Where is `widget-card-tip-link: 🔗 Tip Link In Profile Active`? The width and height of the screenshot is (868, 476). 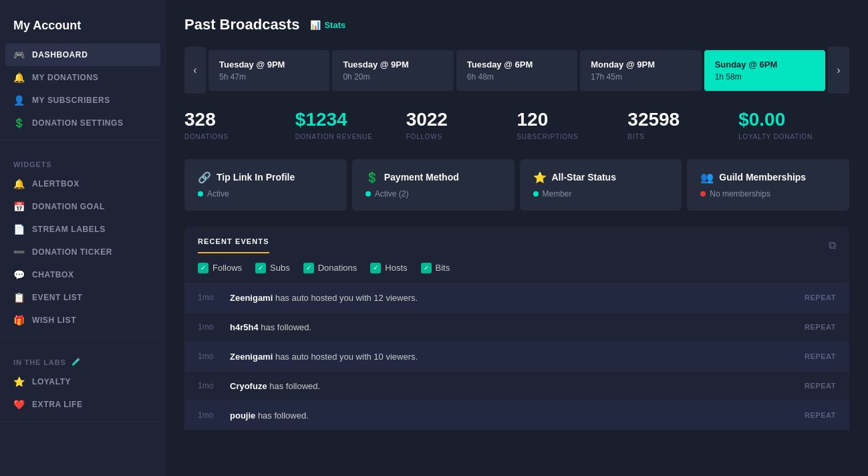 widget-card-tip-link: 🔗 Tip Link In Profile Active is located at coordinates (266, 185).